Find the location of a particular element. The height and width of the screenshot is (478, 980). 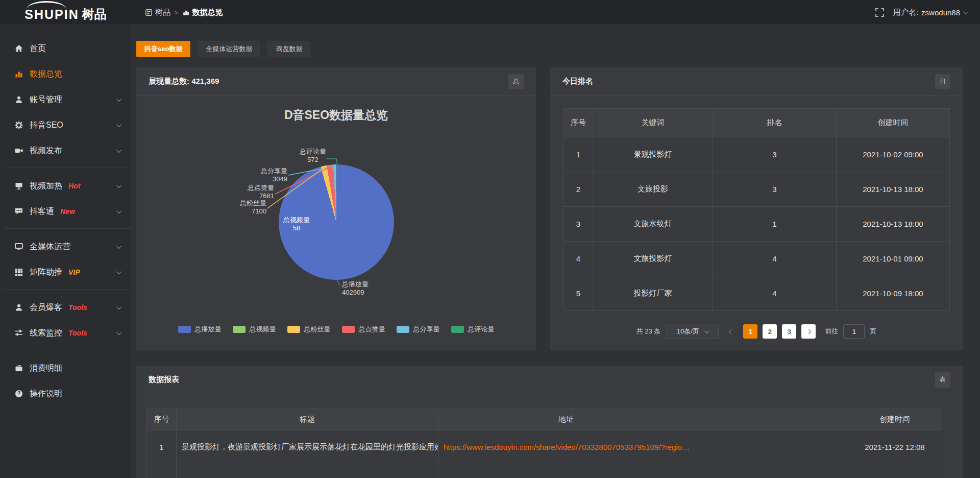

cell-rank: 4 is located at coordinates (775, 259).